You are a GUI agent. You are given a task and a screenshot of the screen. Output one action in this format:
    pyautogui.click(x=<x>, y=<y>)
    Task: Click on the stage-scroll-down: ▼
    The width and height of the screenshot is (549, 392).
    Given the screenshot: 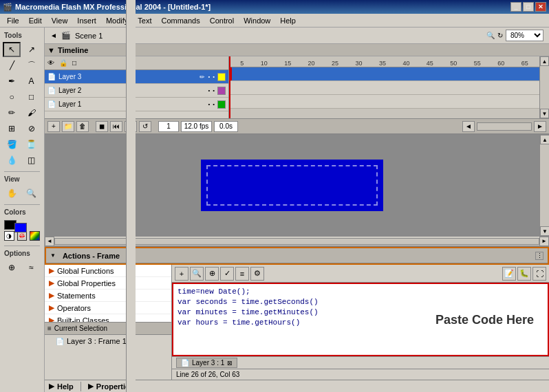 What is the action you would take?
    pyautogui.click(x=545, y=231)
    